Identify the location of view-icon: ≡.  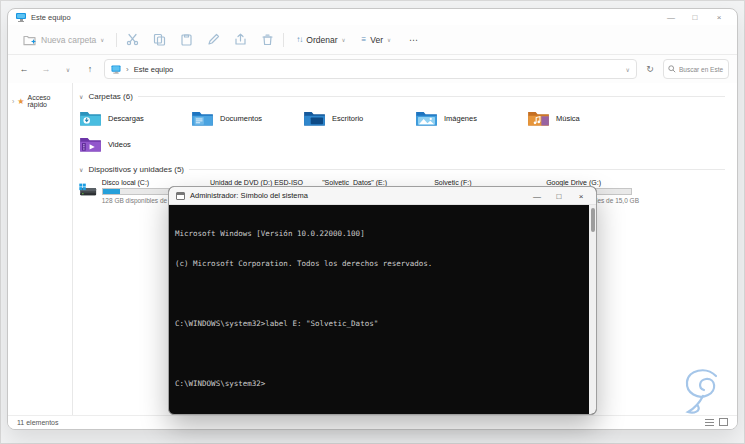
(364, 40).